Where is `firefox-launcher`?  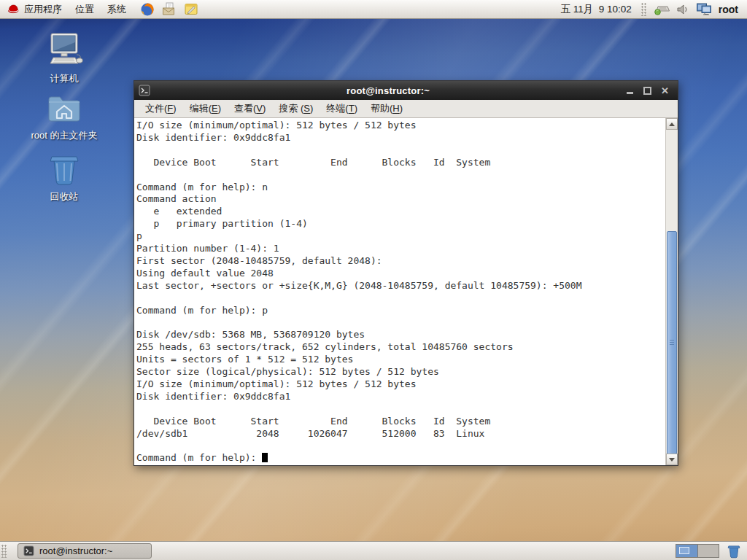 firefox-launcher is located at coordinates (147, 9).